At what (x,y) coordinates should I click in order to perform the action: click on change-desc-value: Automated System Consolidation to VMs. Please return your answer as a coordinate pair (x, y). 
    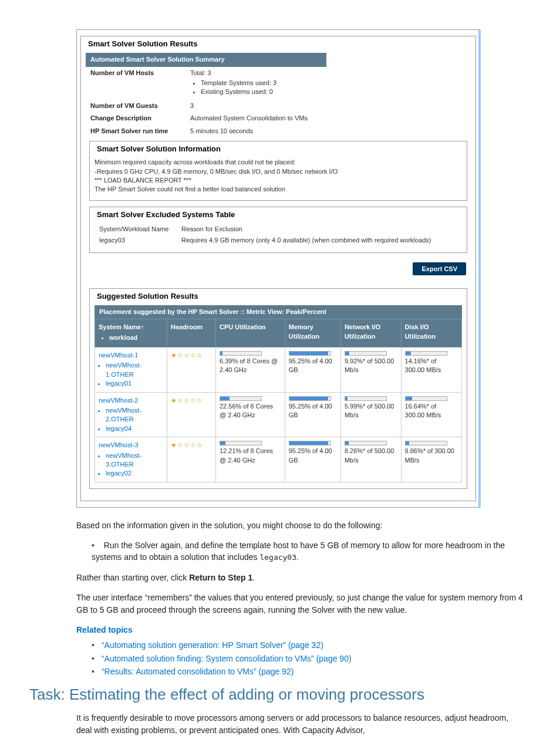
    Looking at the image, I should click on (328, 119).